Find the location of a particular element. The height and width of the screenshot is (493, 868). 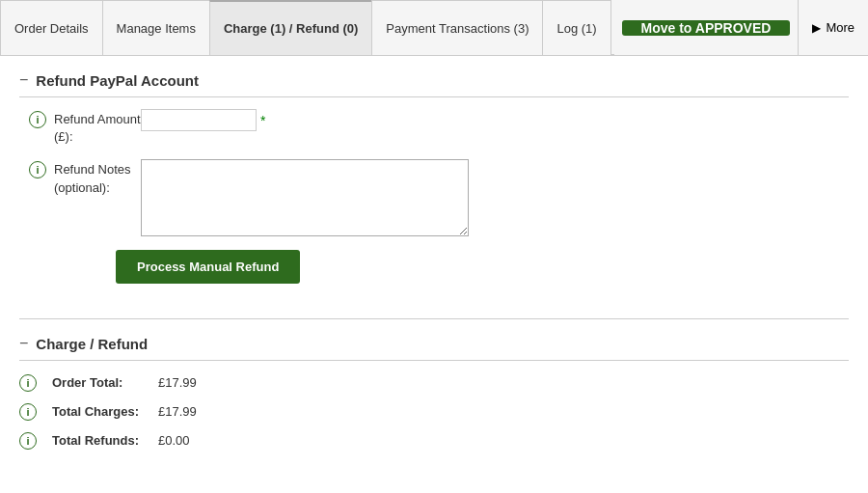

total-refunds-info-icon: i is located at coordinates (28, 441).